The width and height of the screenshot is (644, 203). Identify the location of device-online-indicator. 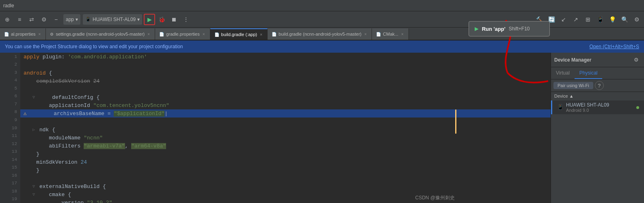
(638, 108).